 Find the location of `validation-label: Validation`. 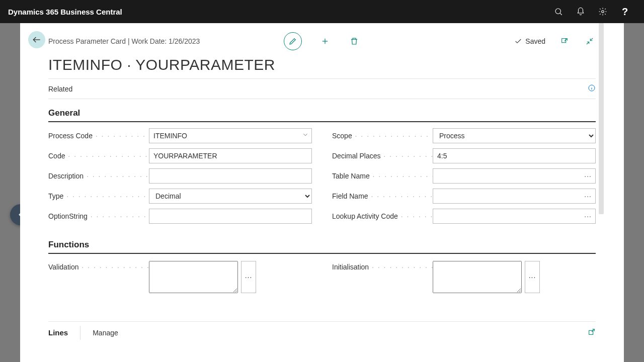

validation-label: Validation is located at coordinates (63, 267).